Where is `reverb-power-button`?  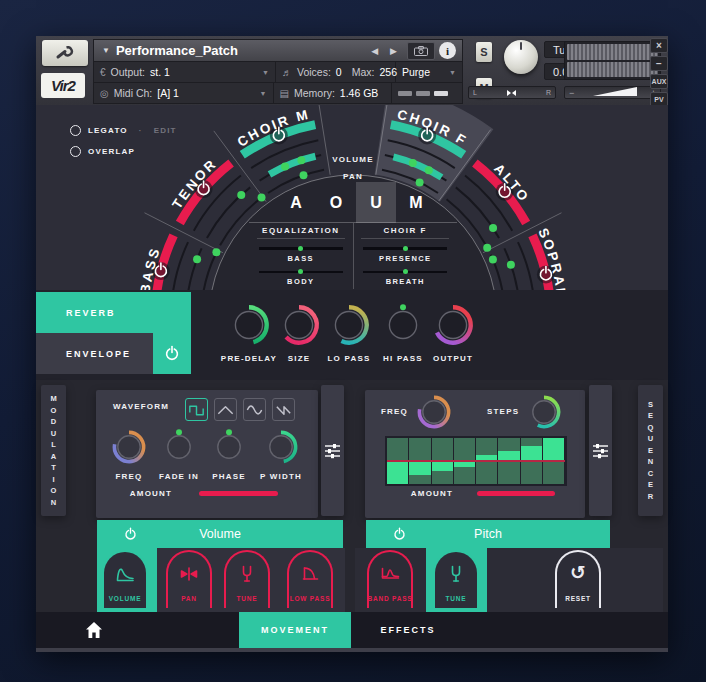
reverb-power-button is located at coordinates (172, 354).